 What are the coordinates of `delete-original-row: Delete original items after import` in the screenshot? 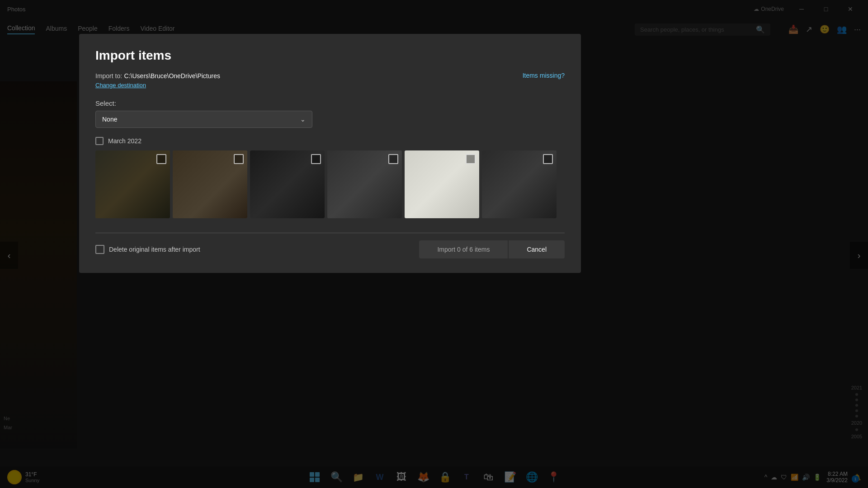 It's located at (257, 249).